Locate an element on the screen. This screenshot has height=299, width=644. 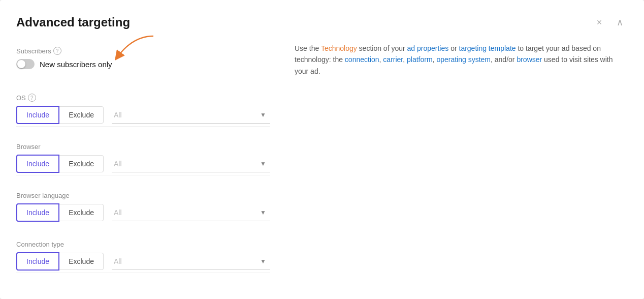
new-subscribers-toggle is located at coordinates (25, 64).